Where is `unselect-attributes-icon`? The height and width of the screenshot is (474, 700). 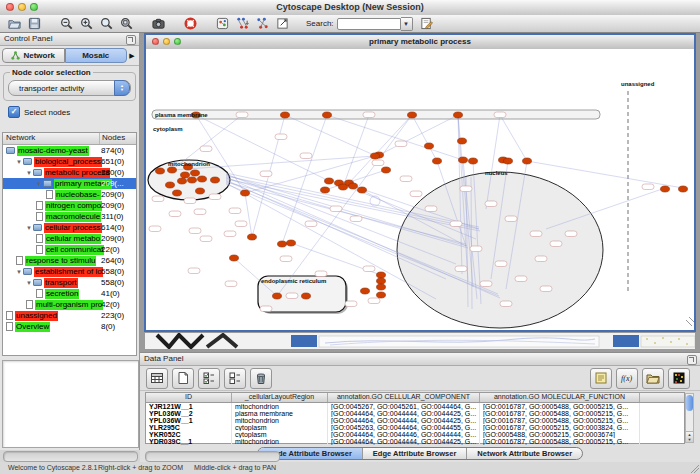 unselect-attributes-icon is located at coordinates (235, 378).